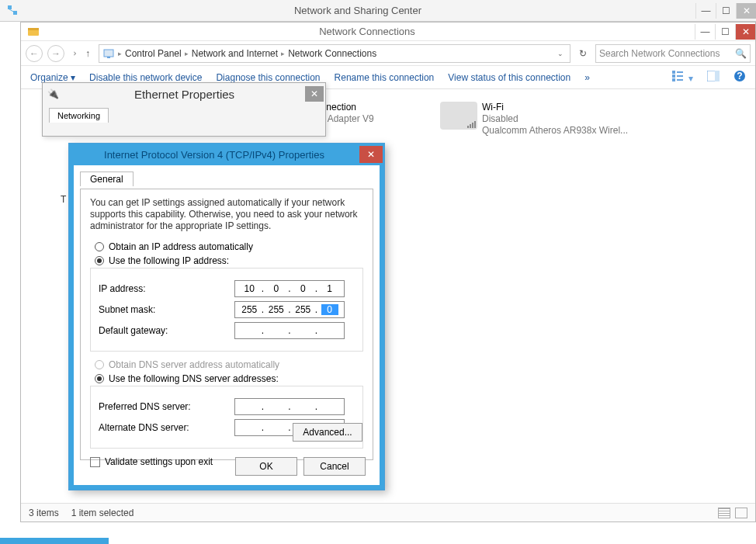 This screenshot has width=756, height=544. Describe the element at coordinates (290, 407) in the screenshot. I see `preferred-dns-input: ...` at that location.